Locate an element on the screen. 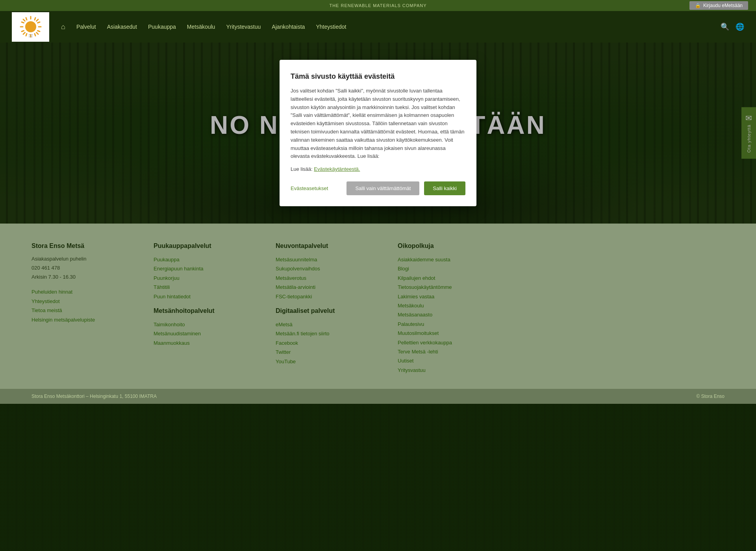  footer-link-fsc: FSC-tietopankki is located at coordinates (329, 297).